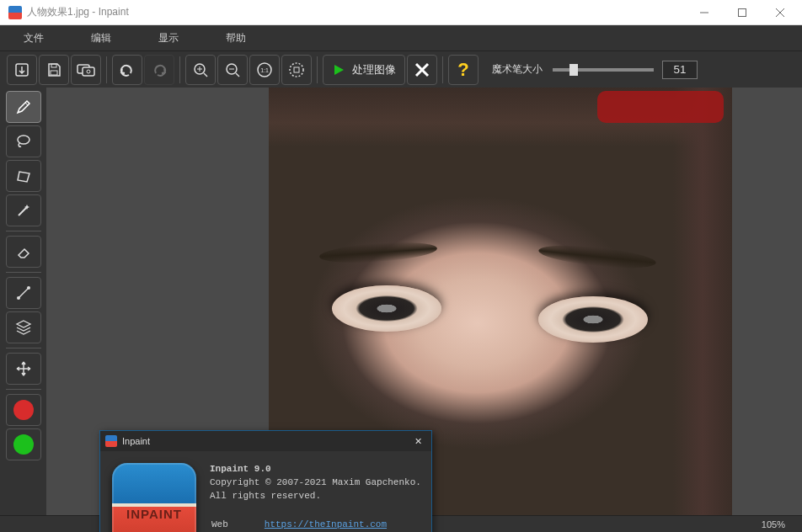 This screenshot has height=532, width=802. What do you see at coordinates (315, 482) in the screenshot?
I see `about-copyright: Copyright © 2007-2021 Maxim Gapchenko.` at bounding box center [315, 482].